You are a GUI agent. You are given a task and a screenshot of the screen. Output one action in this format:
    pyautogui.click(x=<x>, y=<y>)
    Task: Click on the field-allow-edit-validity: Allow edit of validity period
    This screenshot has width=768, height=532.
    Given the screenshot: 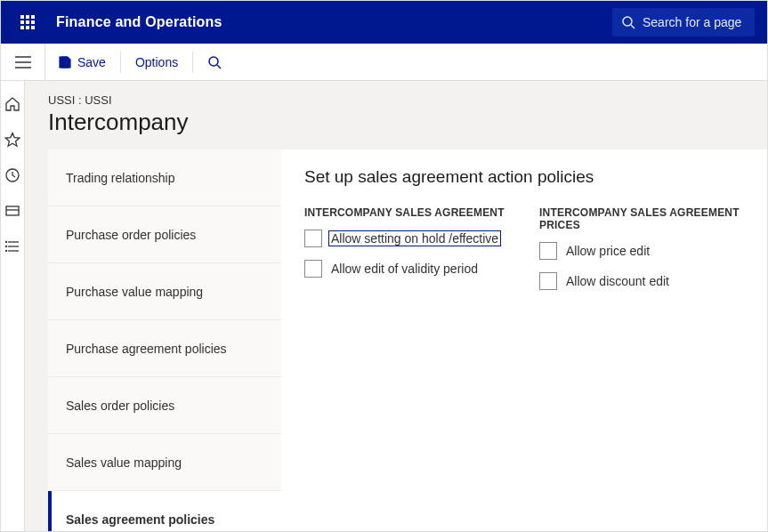 What is the action you would take?
    pyautogui.click(x=407, y=269)
    